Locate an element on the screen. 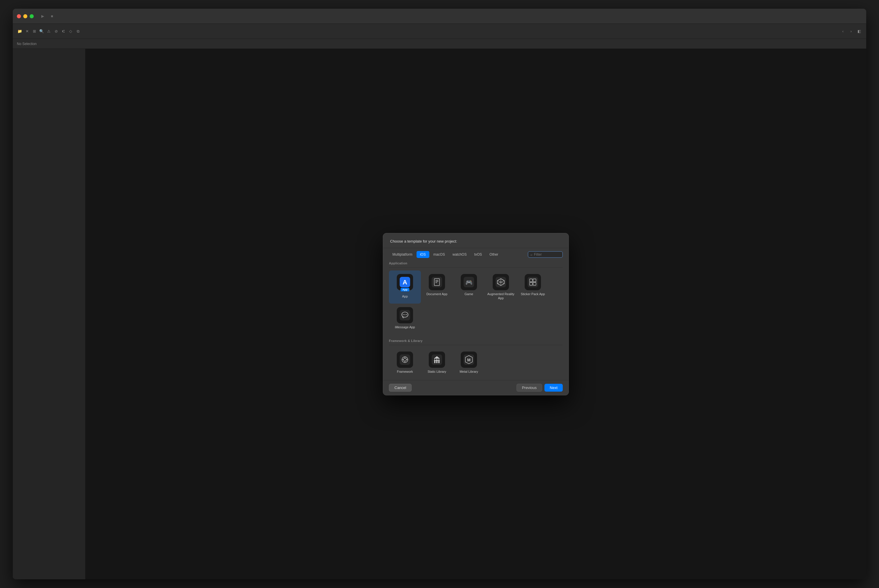 The image size is (879, 588). close-tab-icon: ✕ is located at coordinates (27, 32).